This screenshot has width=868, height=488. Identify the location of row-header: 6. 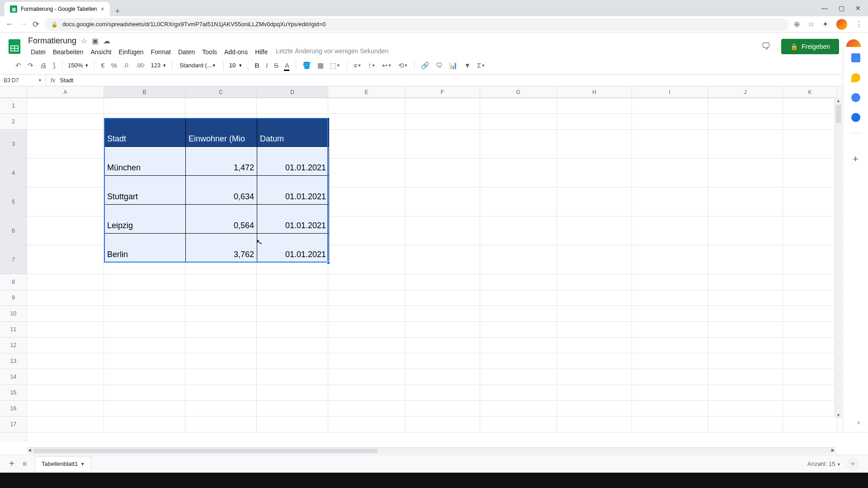
(14, 231).